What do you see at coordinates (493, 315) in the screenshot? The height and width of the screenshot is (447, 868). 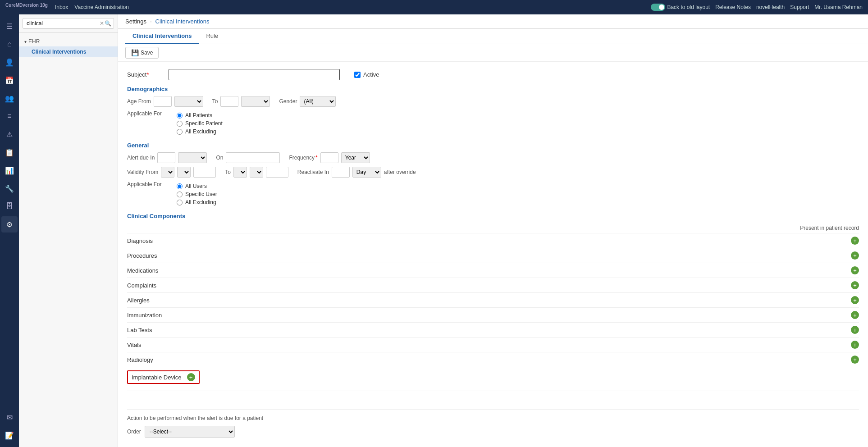 I see `cc-row-immunization: Immunization +` at bounding box center [493, 315].